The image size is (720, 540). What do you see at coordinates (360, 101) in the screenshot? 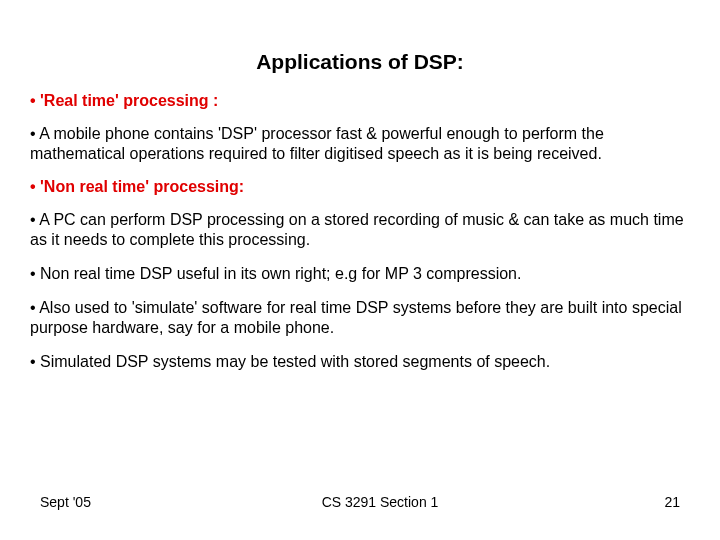
I see `heading-realtime: • 'Real time' processing :` at bounding box center [360, 101].